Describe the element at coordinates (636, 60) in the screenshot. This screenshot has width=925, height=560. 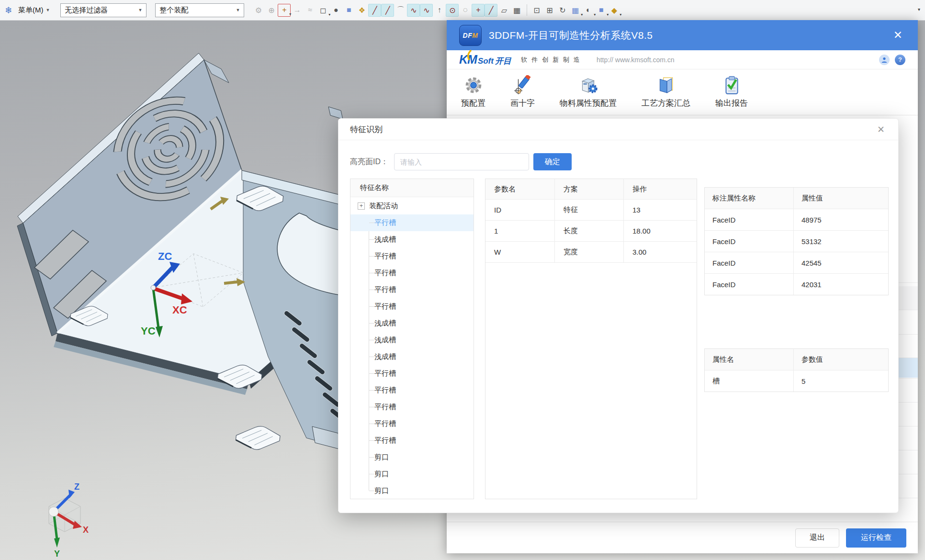
I see `brand-url: http:// www.kmsoft.com.cn` at that location.